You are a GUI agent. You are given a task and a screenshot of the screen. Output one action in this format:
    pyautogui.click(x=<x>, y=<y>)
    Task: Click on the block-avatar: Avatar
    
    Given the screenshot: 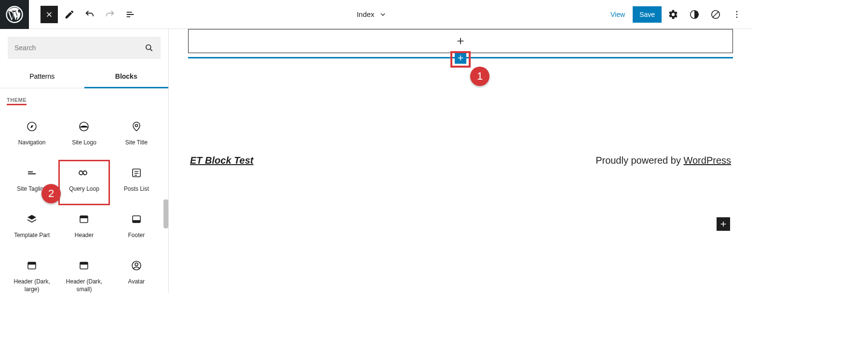 What is the action you would take?
    pyautogui.click(x=136, y=273)
    